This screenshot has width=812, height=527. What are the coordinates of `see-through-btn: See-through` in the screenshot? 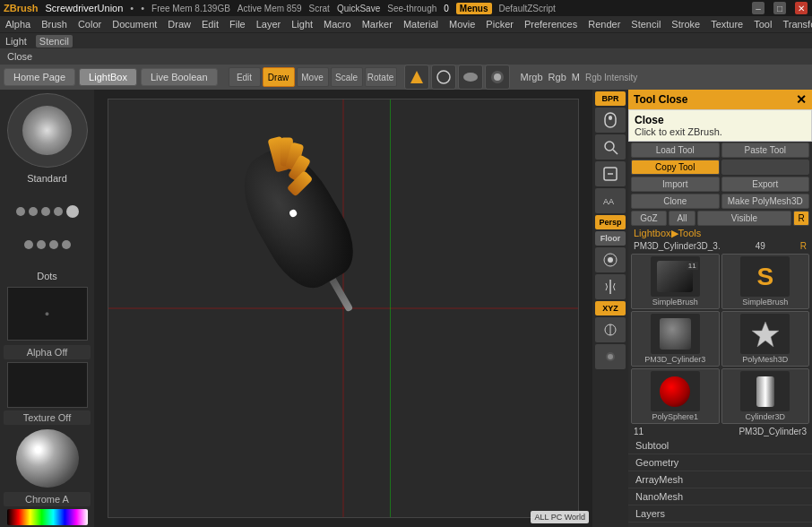 It's located at (412, 9).